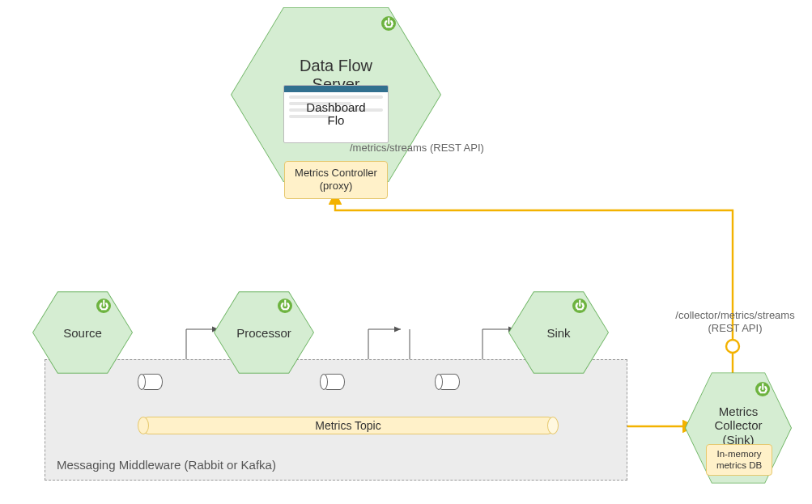 Image resolution: width=812 pixels, height=504 pixels. I want to click on dashboard-caption: Dashboard Flo, so click(336, 114).